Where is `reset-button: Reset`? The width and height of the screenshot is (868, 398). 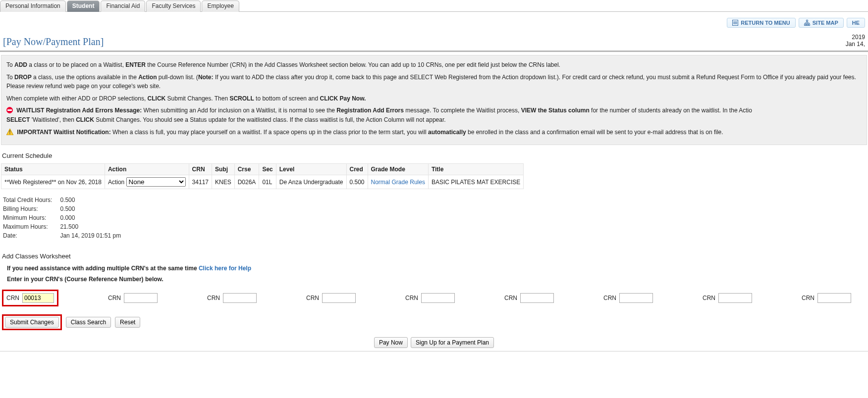
reset-button: Reset is located at coordinates (128, 322).